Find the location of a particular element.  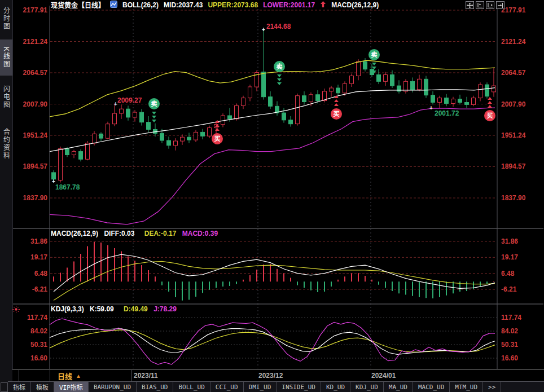

kdj-j-value: J:78.29 is located at coordinates (165, 309).